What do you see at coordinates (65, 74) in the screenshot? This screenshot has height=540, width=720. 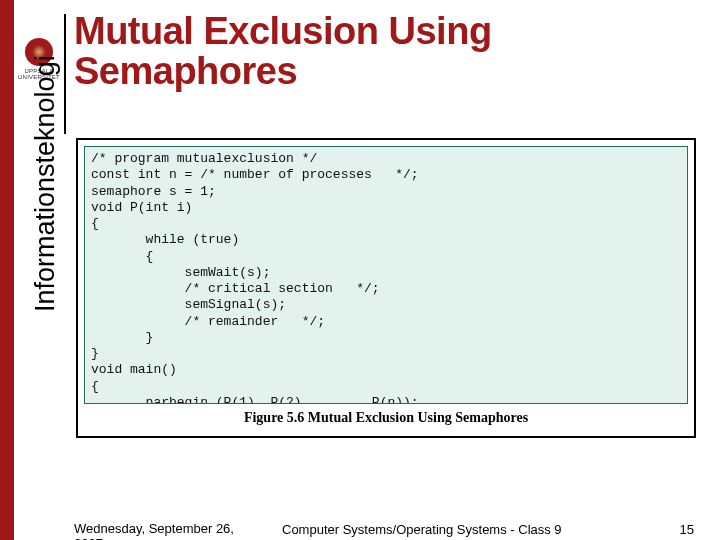 I see `title-separator` at bounding box center [65, 74].